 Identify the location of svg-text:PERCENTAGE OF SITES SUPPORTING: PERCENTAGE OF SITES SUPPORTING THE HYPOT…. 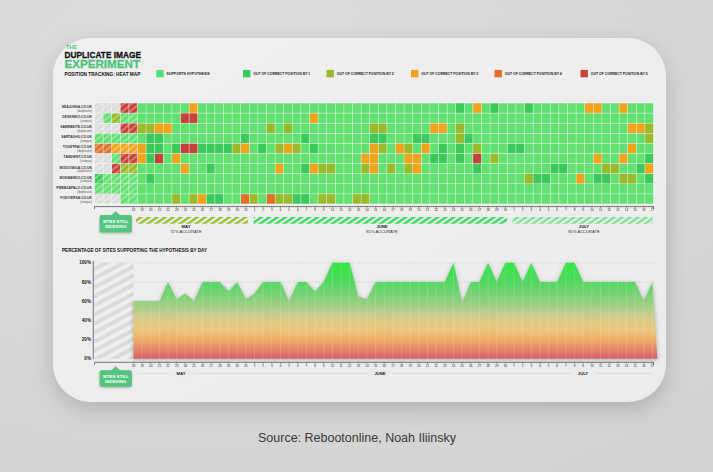
(134, 250).